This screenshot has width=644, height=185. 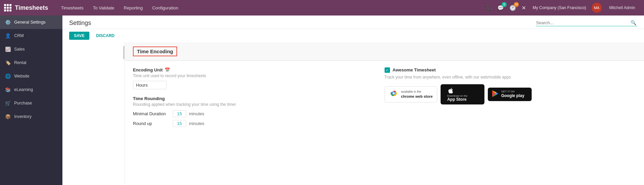 What do you see at coordinates (31, 36) in the screenshot?
I see `sidebar-item-crm: 👤 CRM` at bounding box center [31, 36].